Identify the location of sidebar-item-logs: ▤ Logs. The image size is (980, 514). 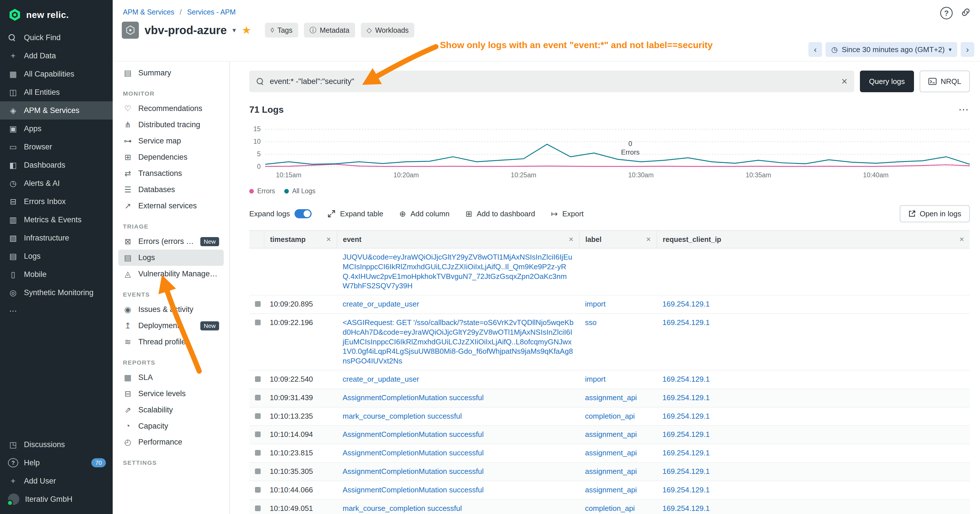
(56, 256).